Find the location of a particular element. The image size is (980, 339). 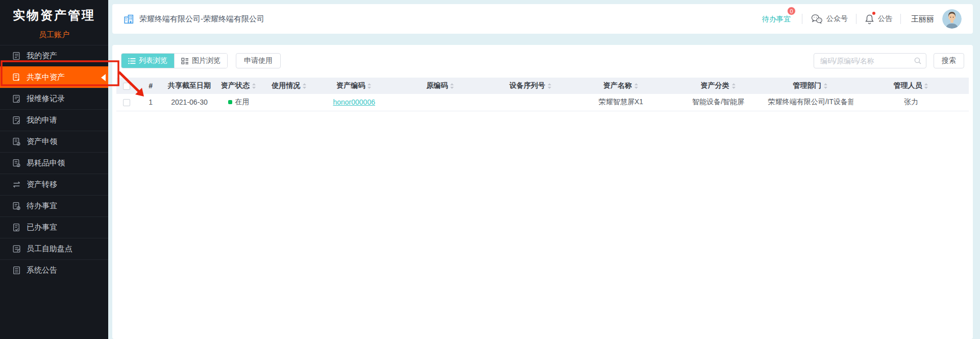

search-button: 搜索 is located at coordinates (949, 61).